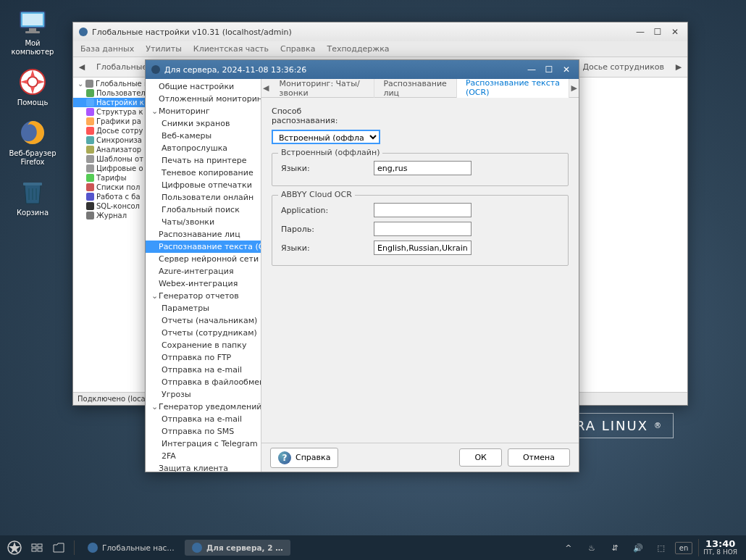 This screenshot has height=560, width=746. I want to click on dialog-tree-item: ⌄Мониторинг, so click(203, 112).